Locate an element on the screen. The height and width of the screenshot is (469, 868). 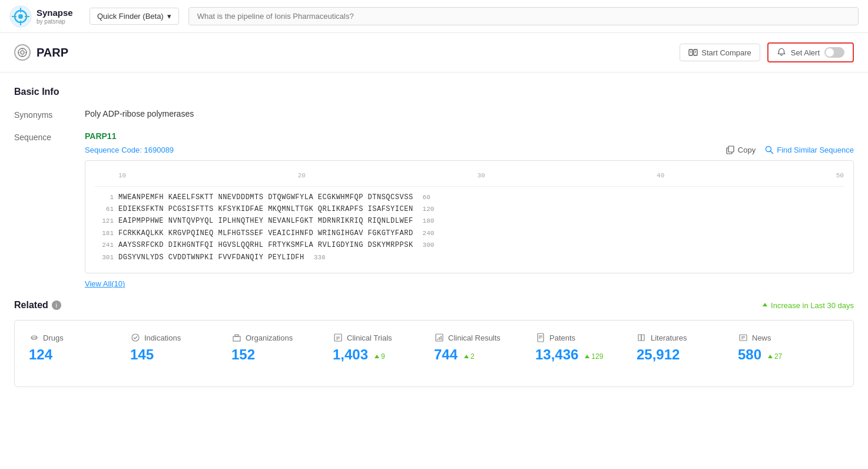
page-header: PARP Start Compare Set Alert is located at coordinates (434, 53).